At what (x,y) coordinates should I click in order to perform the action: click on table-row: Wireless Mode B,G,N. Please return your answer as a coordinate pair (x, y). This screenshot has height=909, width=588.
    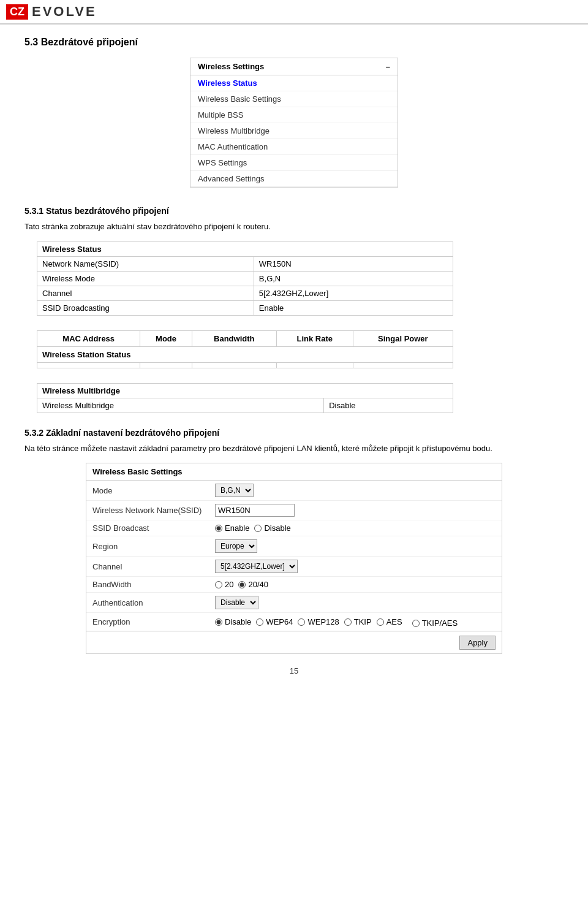
    Looking at the image, I should click on (245, 278).